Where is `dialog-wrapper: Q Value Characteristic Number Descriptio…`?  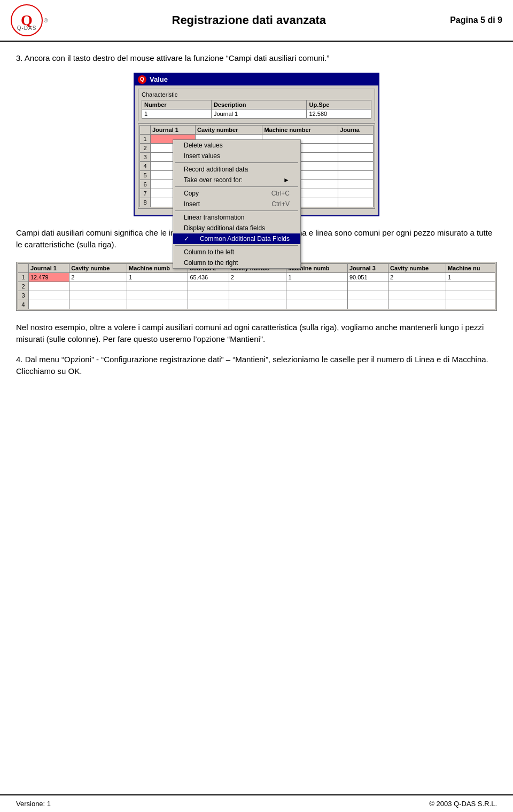
dialog-wrapper: Q Value Characteristic Number Descriptio… is located at coordinates (256, 144).